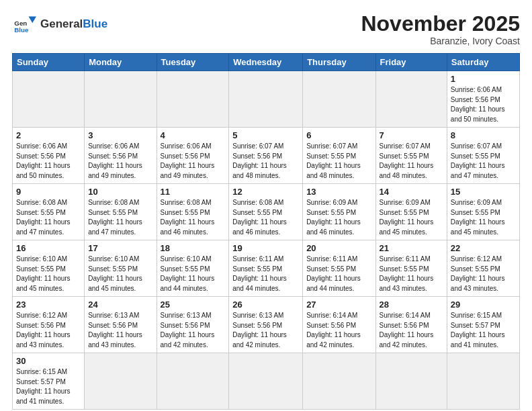 The width and height of the screenshot is (532, 411). What do you see at coordinates (266, 248) in the screenshot?
I see `day-number: 19` at bounding box center [266, 248].